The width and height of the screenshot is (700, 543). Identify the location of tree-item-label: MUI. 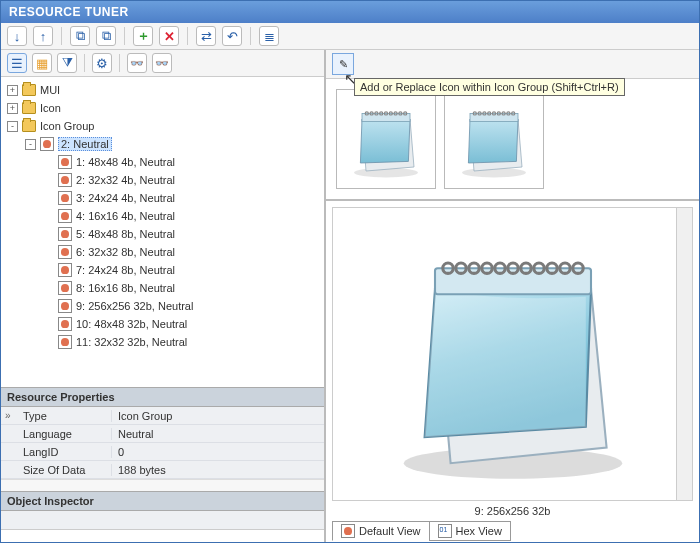
(50, 90).